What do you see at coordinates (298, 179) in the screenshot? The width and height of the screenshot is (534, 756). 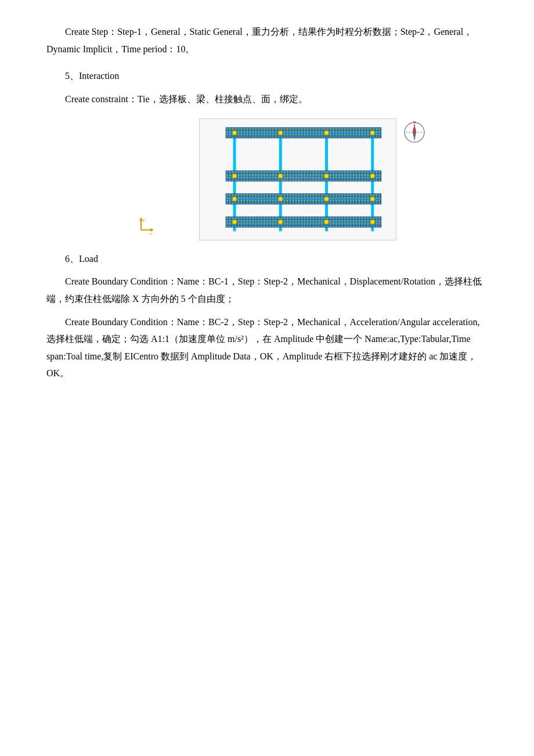 I see `structural-svg-container: www.bdocx.com N` at bounding box center [298, 179].